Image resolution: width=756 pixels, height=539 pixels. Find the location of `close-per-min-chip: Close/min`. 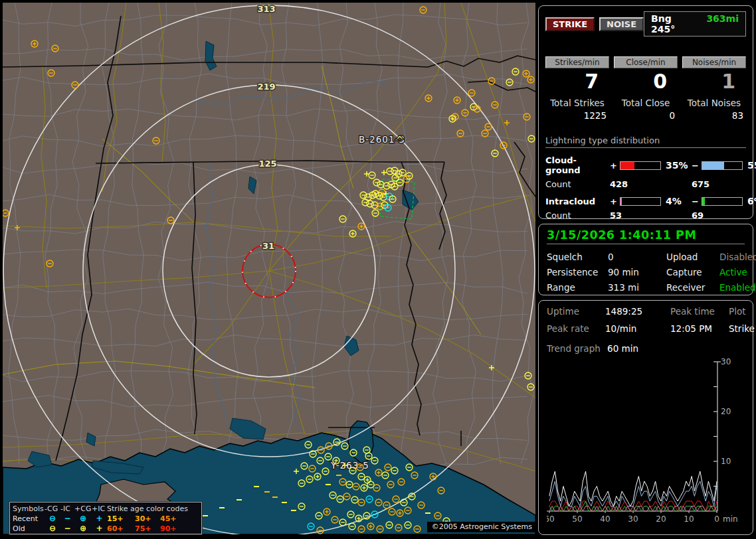

close-per-min-chip: Close/min is located at coordinates (646, 62).